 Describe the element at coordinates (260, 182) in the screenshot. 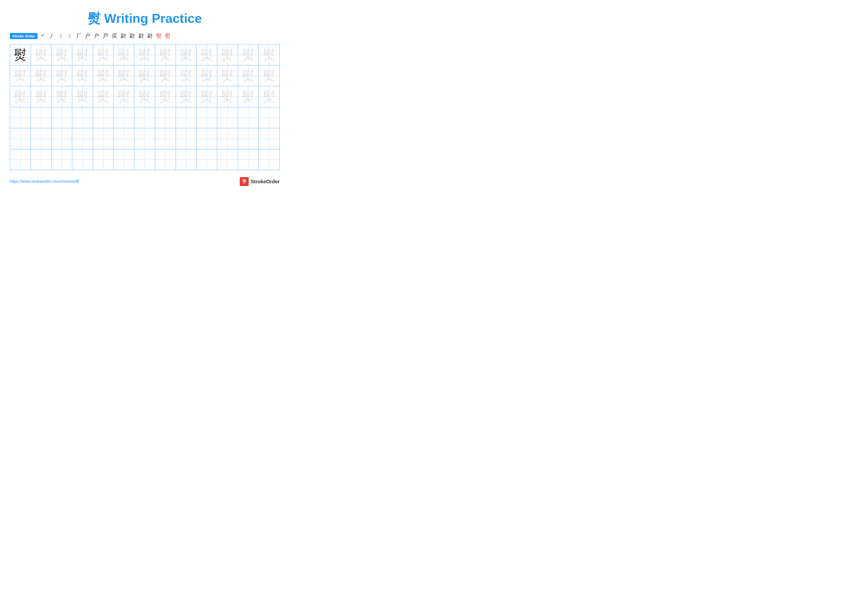

I see `brand: 字 StrokeOrder` at that location.